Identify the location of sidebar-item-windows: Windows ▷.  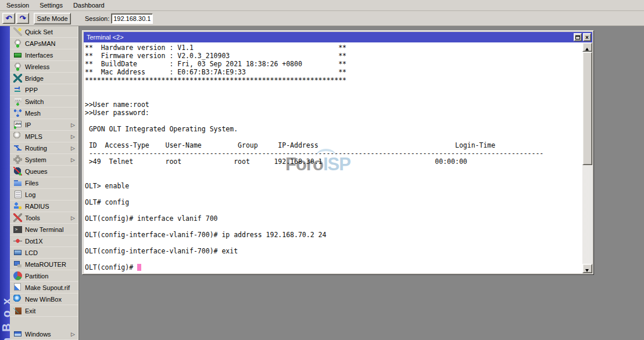
(44, 334).